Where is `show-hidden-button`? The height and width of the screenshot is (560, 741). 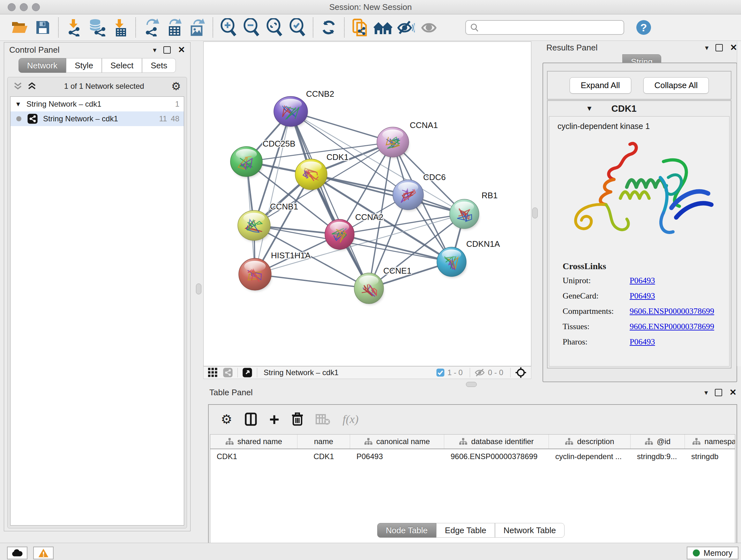
show-hidden-button is located at coordinates (429, 27).